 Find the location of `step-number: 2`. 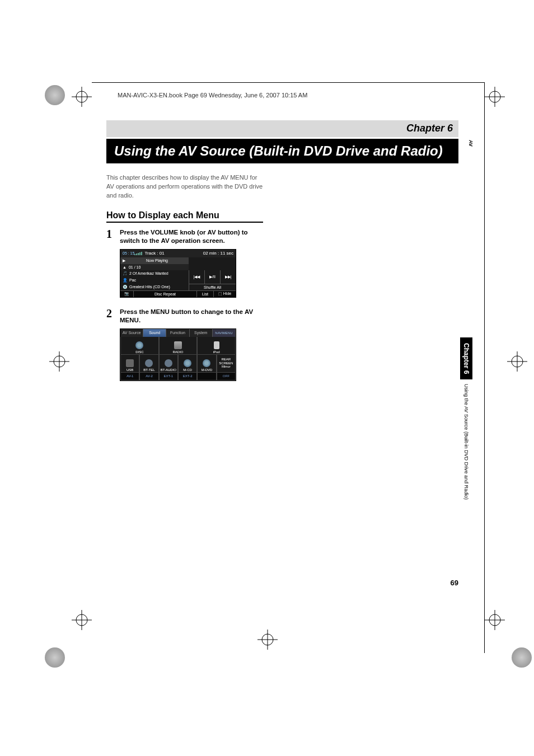

step-number: 2 is located at coordinates (110, 317).